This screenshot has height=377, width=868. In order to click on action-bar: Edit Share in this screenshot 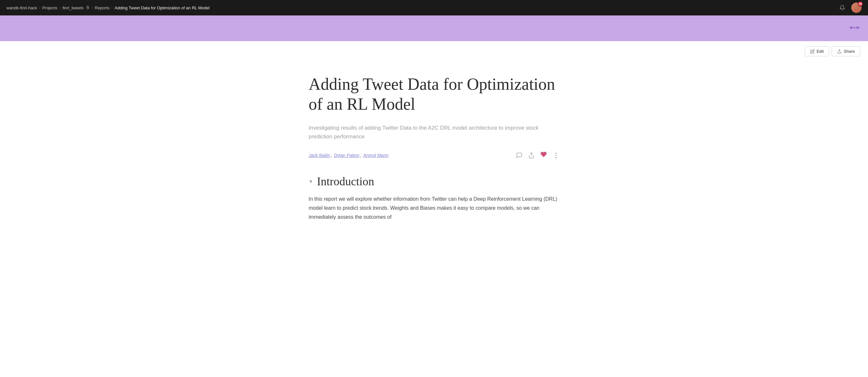, I will do `click(434, 51)`.